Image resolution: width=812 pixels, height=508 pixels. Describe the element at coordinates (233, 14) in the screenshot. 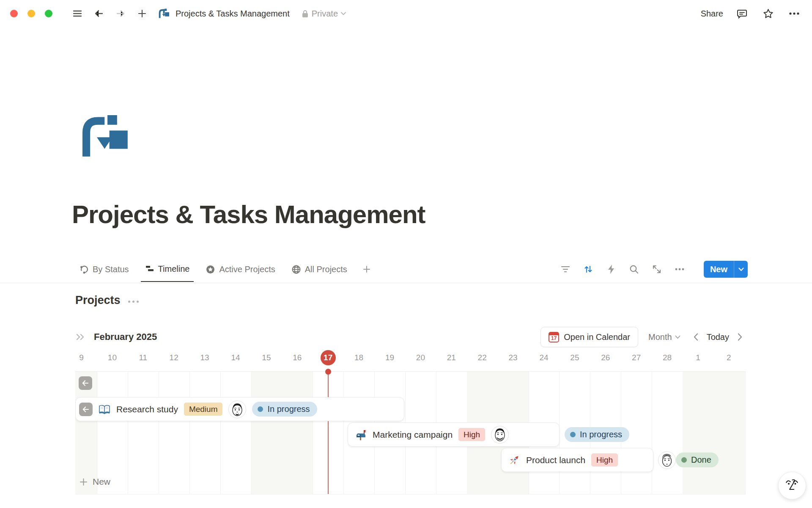

I see `breadcrumb-page-title: Projects & Tasks Management` at that location.